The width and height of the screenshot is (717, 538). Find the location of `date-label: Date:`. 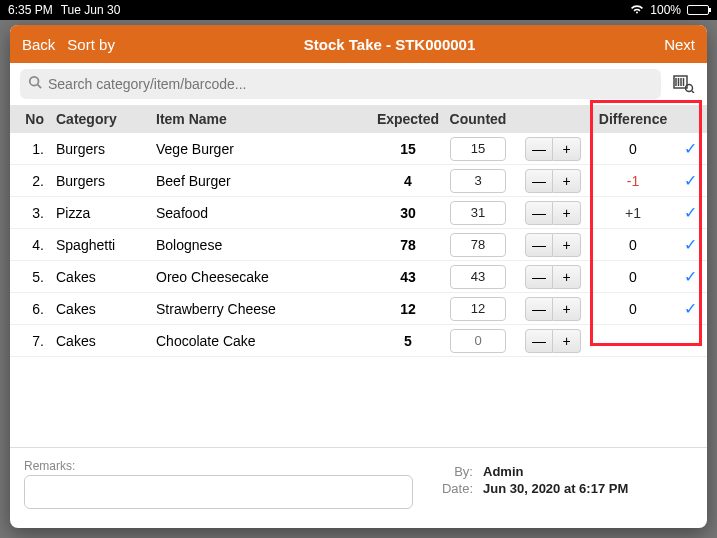

date-label: Date: is located at coordinates (453, 488).